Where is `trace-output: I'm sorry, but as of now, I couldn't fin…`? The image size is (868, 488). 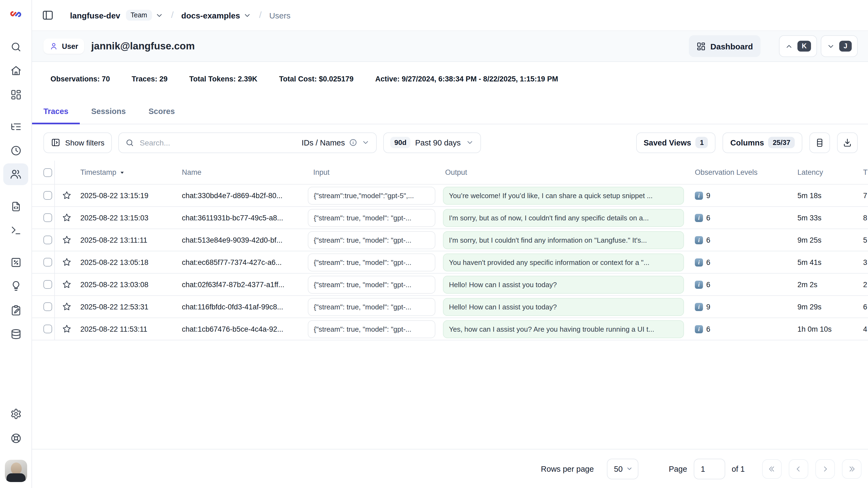
trace-output: I'm sorry, but as of now, I couldn't fin… is located at coordinates (563, 218).